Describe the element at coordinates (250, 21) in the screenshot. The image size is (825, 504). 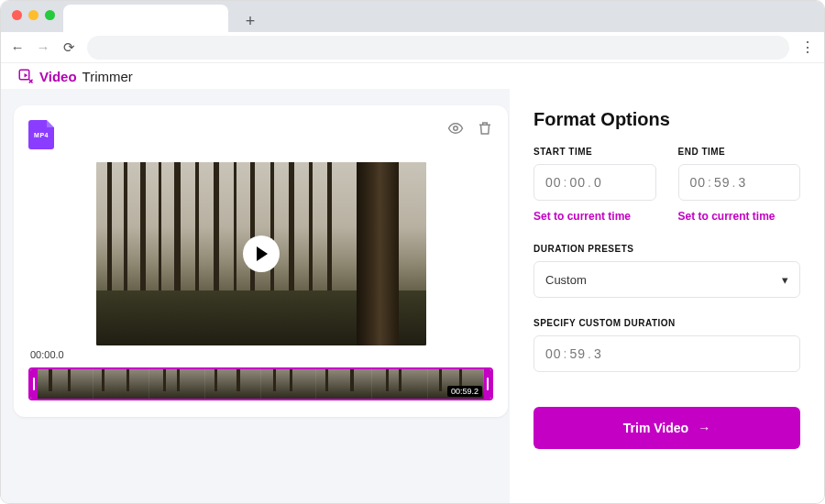
I see `new-tab-button: +` at that location.